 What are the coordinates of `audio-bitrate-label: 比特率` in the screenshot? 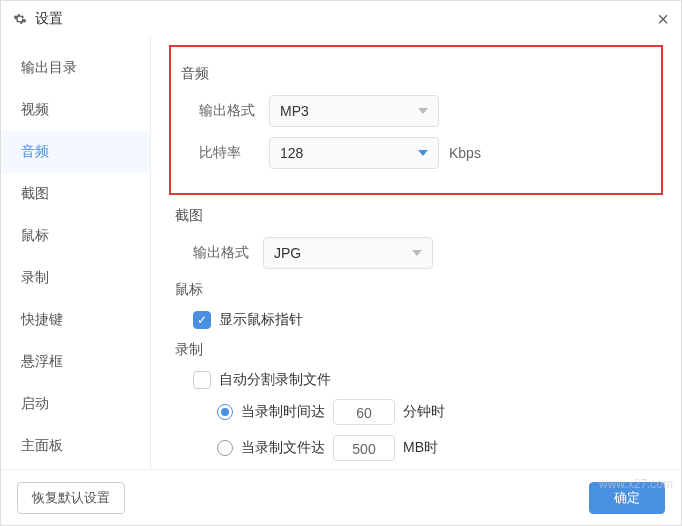 It's located at (234, 153).